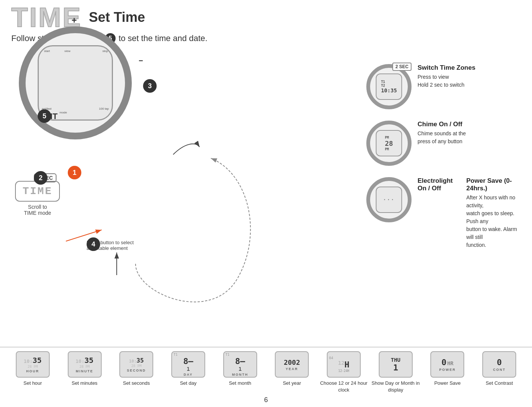  Describe the element at coordinates (136, 370) in the screenshot. I see `thumb-sec-label: SECOND` at that location.